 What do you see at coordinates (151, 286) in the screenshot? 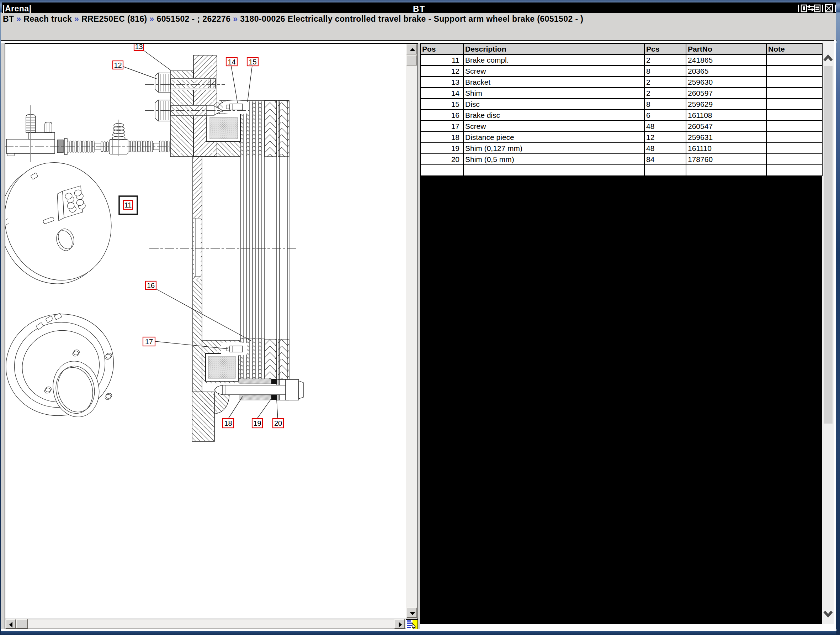
I see `svg-text: 16` at bounding box center [151, 286].